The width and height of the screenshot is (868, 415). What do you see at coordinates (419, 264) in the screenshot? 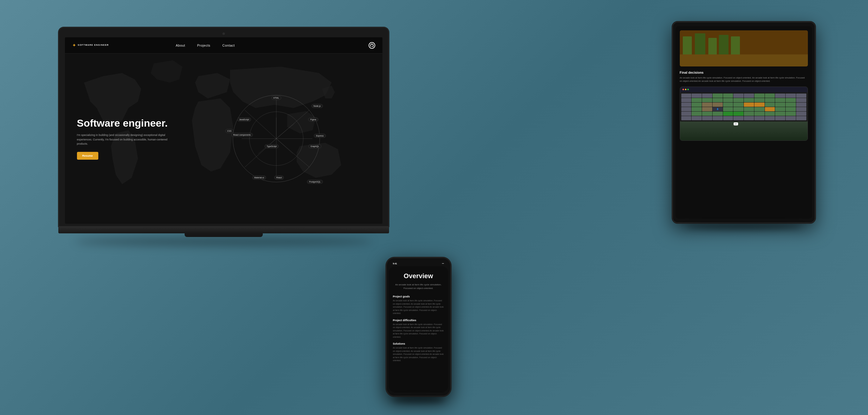
I see `phone-notch` at bounding box center [419, 264].